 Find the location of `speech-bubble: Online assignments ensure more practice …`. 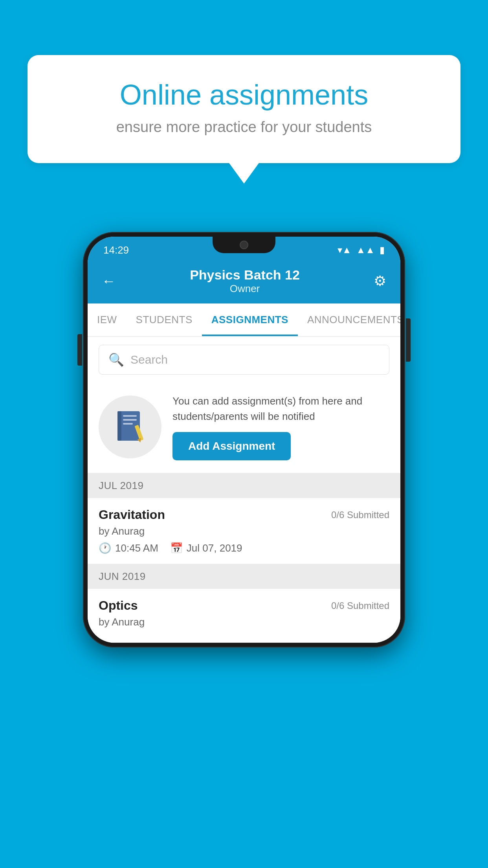

speech-bubble: Online assignments ensure more practice … is located at coordinates (244, 109).